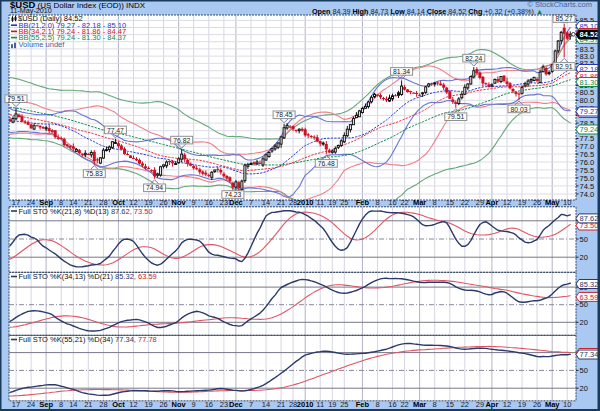 This screenshot has height=411, width=600. What do you see at coordinates (590, 284) in the screenshot?
I see `svg-text: 85.32` at bounding box center [590, 284].